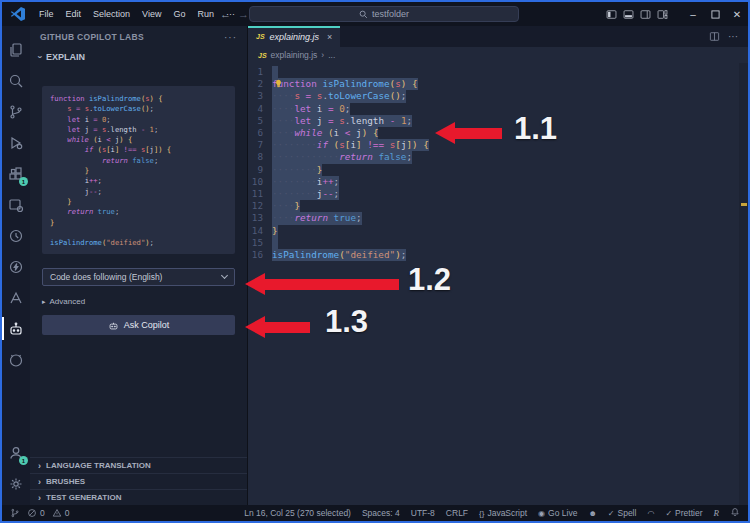  What do you see at coordinates (295, 37) in the screenshot?
I see `tab-label: explaining.js` at bounding box center [295, 37].